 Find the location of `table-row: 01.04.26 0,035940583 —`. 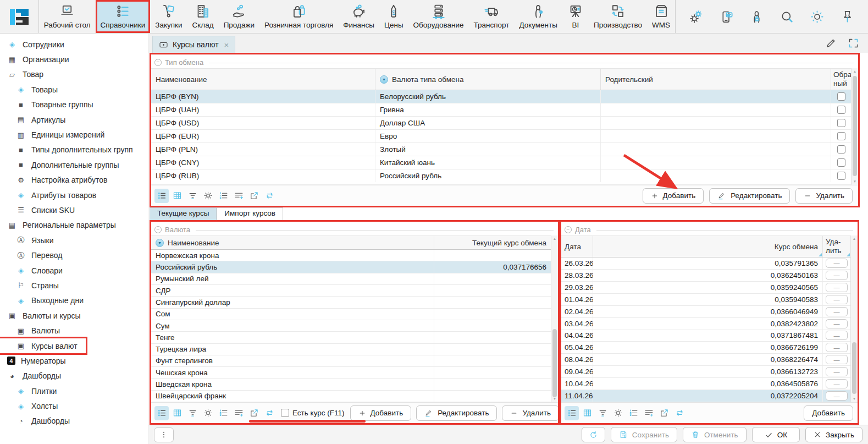

table-row: 01.04.26 0,035940583 — is located at coordinates (706, 300).